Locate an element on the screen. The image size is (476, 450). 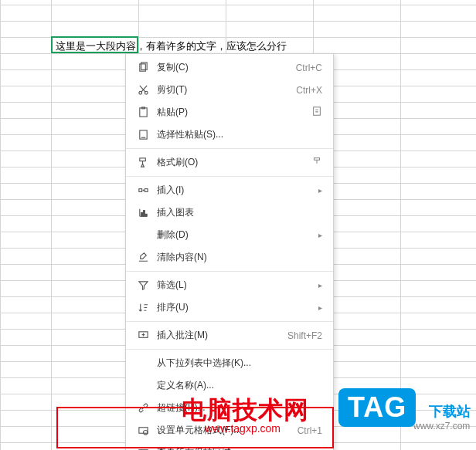
copy-icon is located at coordinates (143, 68).